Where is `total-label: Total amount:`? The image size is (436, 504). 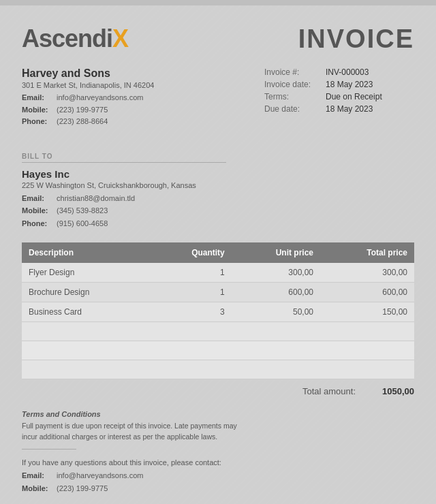 total-label: Total amount: is located at coordinates (329, 391).